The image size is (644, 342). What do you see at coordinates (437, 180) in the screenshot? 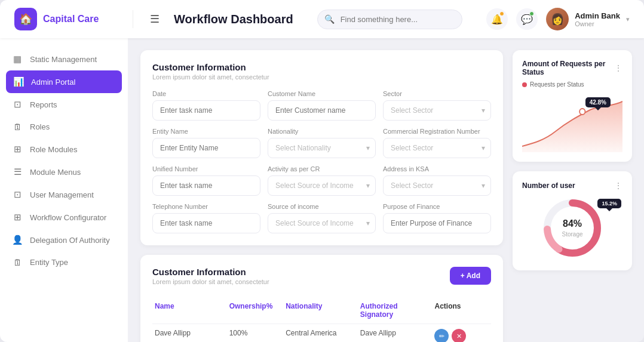
I see `address-field-group: Address in KSA Select Sector` at bounding box center [437, 180].